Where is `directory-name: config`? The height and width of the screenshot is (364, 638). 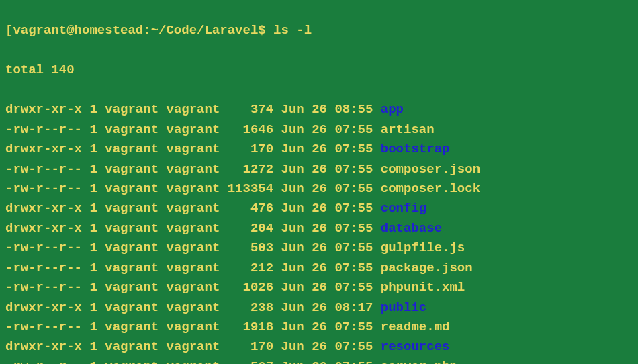 directory-name: config is located at coordinates (404, 208).